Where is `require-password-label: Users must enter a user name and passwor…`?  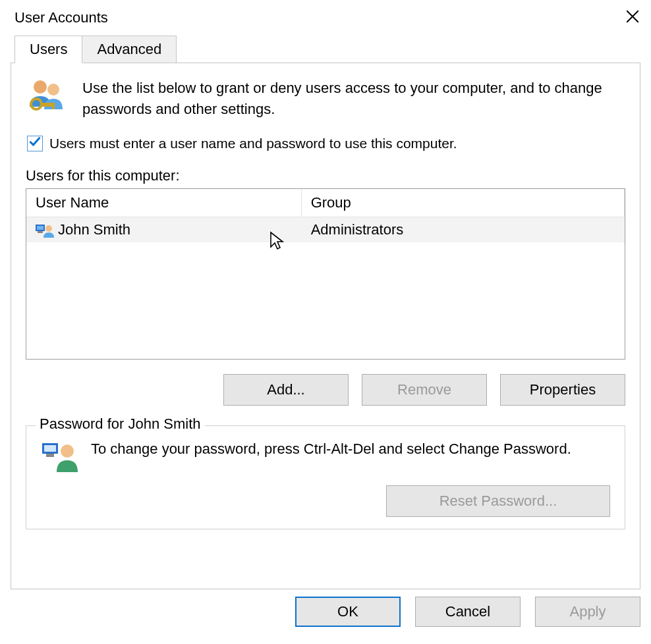 require-password-label: Users must enter a user name and passwor… is located at coordinates (253, 144).